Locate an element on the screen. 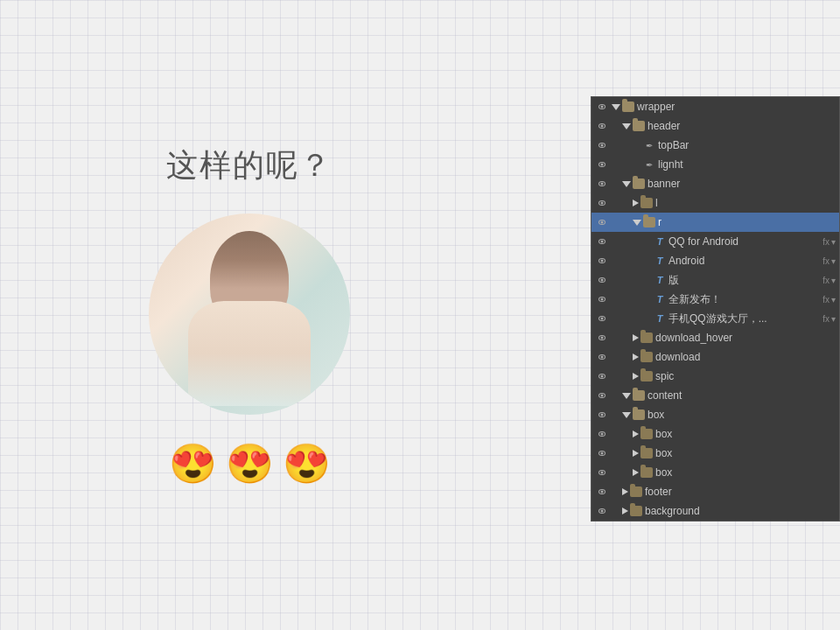  layer-download-hover: download_hover is located at coordinates (716, 338).